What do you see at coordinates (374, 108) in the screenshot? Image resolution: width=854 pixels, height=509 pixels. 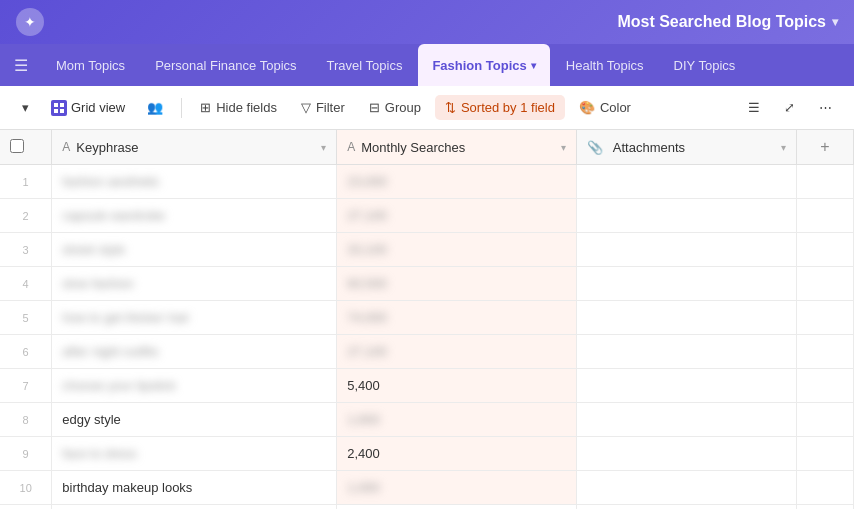 I see `group-icon: ⊟` at bounding box center [374, 108].